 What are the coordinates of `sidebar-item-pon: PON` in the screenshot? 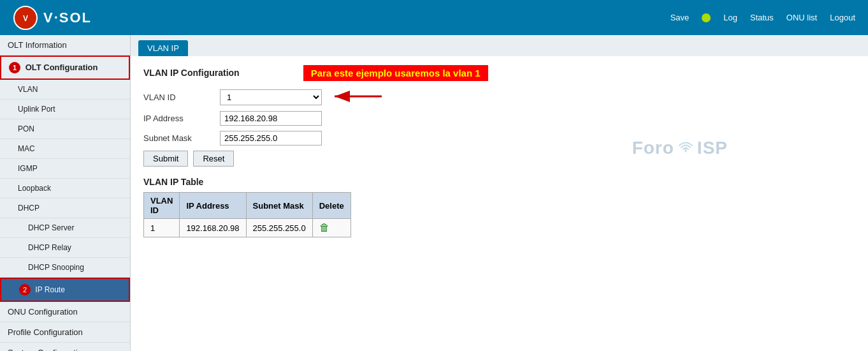 It's located at (65, 129).